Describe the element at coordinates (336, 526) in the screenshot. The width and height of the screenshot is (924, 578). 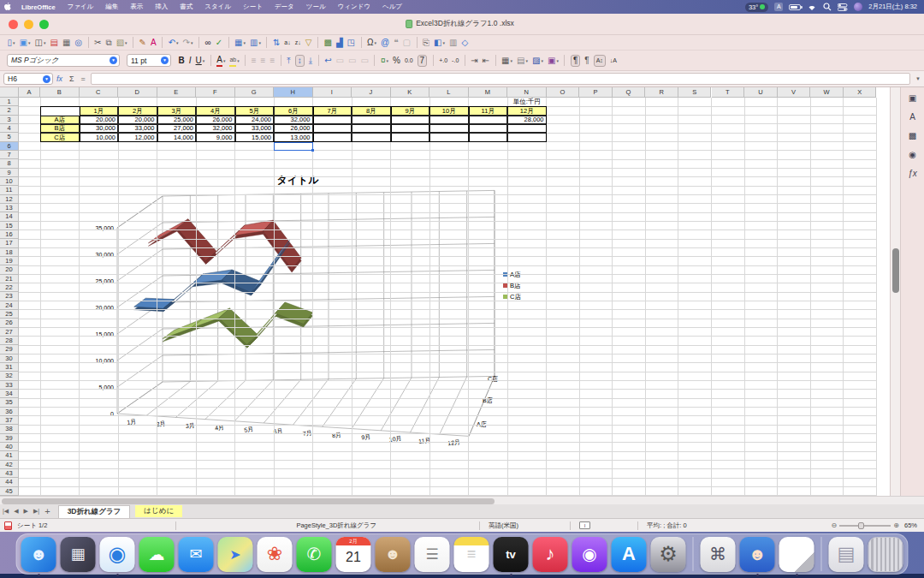
I see `page-style: PageStyle_3D折れ線グラフ` at that location.